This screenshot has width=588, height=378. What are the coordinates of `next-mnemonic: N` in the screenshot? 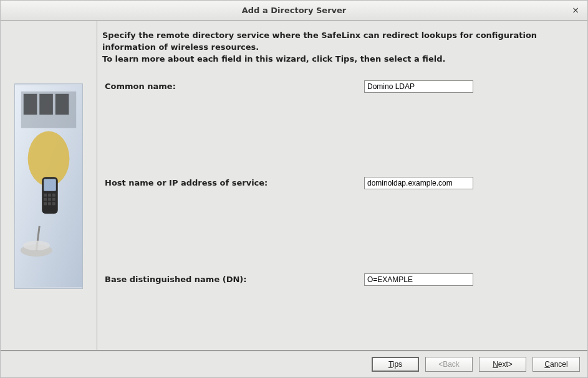 It's located at (495, 364).